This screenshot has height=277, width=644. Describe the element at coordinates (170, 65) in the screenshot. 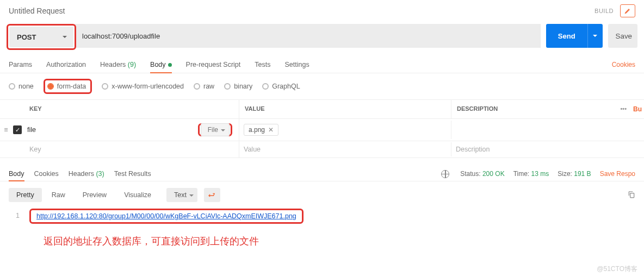

I see `dot-icon` at that location.